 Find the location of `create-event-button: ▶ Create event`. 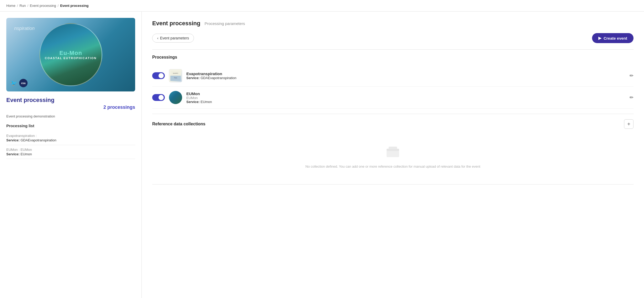

create-event-button: ▶ Create event is located at coordinates (613, 38).